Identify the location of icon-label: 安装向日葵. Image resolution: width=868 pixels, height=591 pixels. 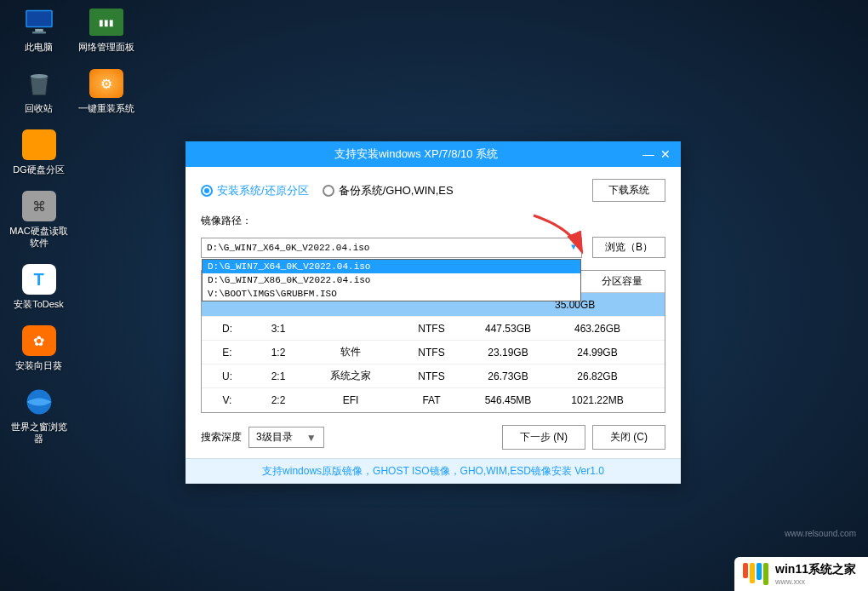
(39, 365).